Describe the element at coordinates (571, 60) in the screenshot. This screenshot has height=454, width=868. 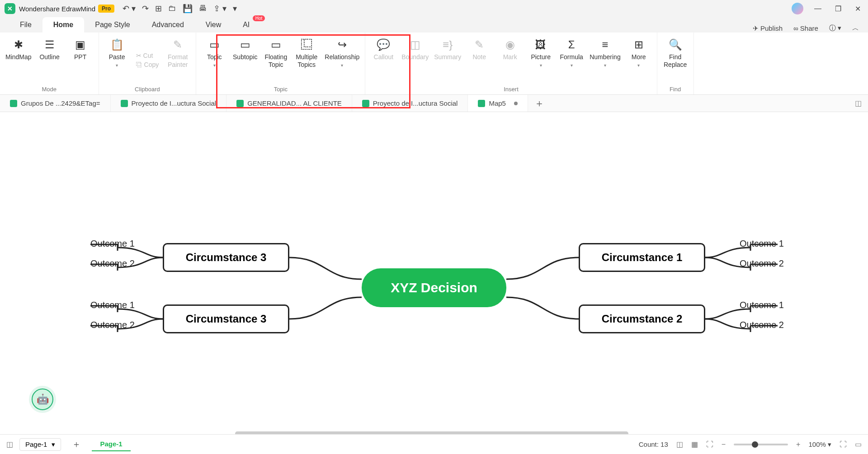
I see `formula-button: ΣFormula▾` at that location.